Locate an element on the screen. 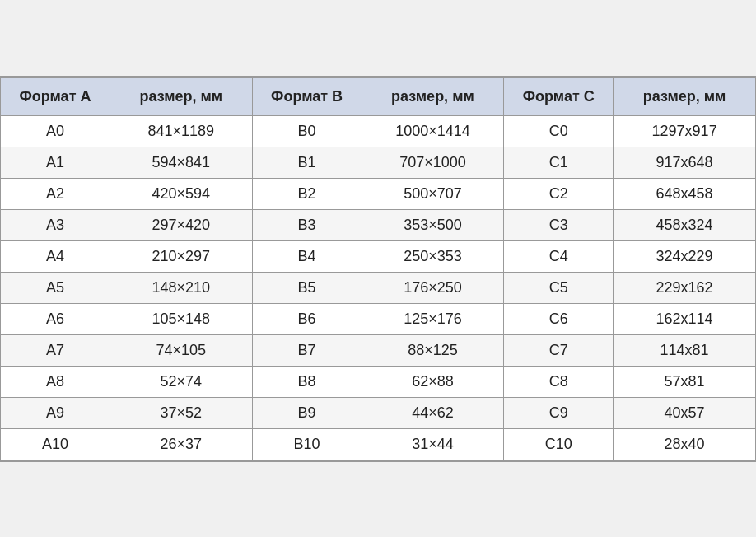 This screenshot has width=756, height=537. cell-b-size: 44×62 is located at coordinates (433, 413).